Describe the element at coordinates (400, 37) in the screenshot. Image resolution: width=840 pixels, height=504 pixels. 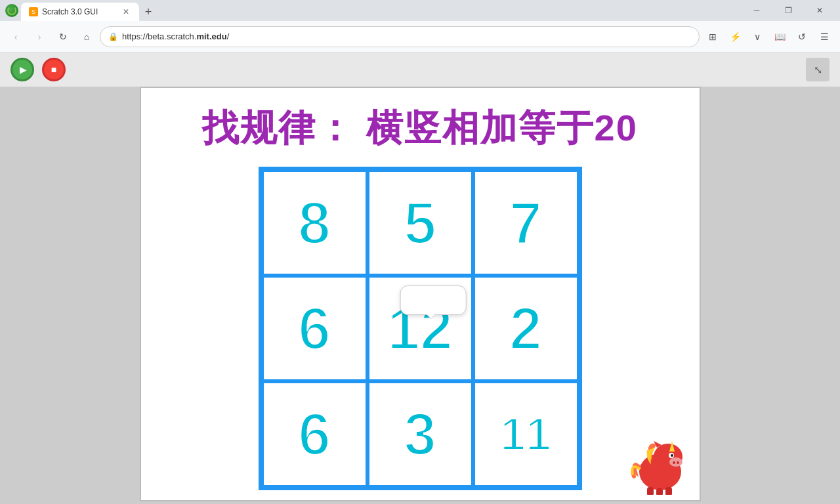
I see `address-bar: 🔒 https://beta.scratch.mit.edu/` at that location.